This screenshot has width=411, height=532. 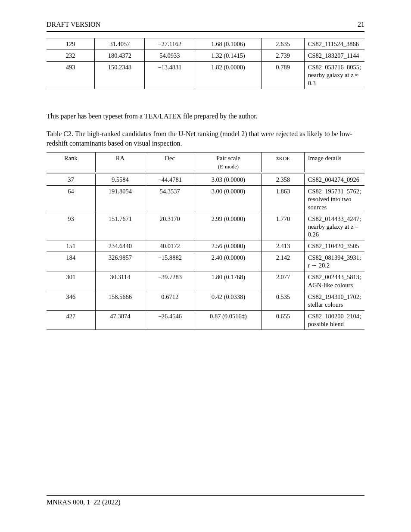 What do you see at coordinates (283, 162) in the screenshot?
I see `col-z: zKDE` at bounding box center [283, 162].